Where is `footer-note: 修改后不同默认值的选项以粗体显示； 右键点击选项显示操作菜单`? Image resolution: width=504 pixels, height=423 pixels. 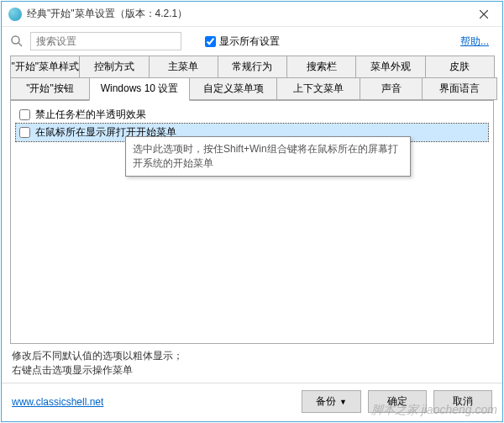
footer-note: 修改后不同默认值的选项以粗体显示； 右键点击选项显示操作菜单 is located at coordinates (252, 363).